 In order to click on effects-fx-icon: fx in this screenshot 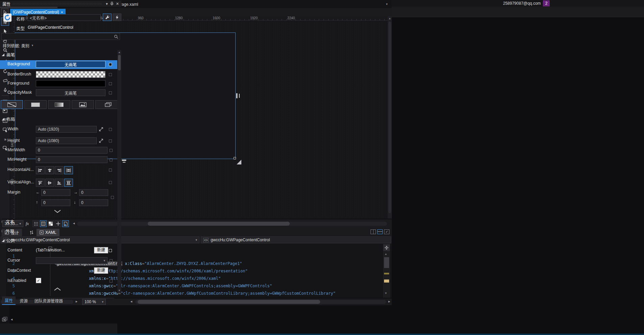, I will do `click(27, 224)`.